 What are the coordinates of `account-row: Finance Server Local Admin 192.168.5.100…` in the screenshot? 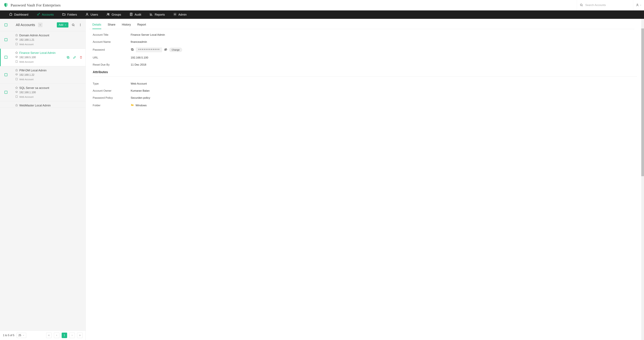 It's located at (43, 57).